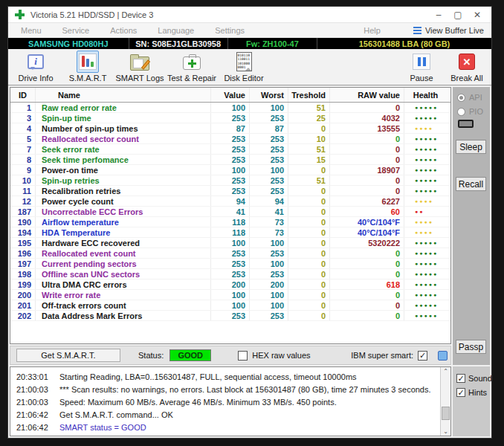  What do you see at coordinates (461, 378) in the screenshot?
I see `sound-checkbox: ✓` at bounding box center [461, 378].